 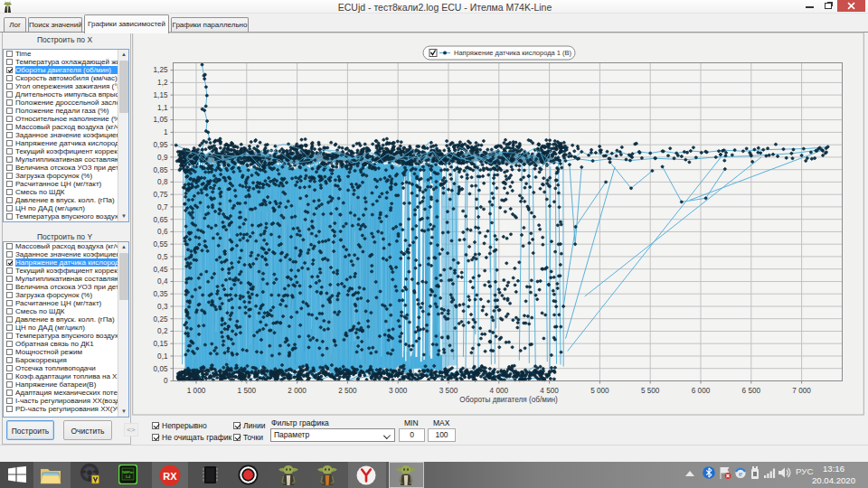 I want to click on svg-text: RX, so click(x=170, y=476).